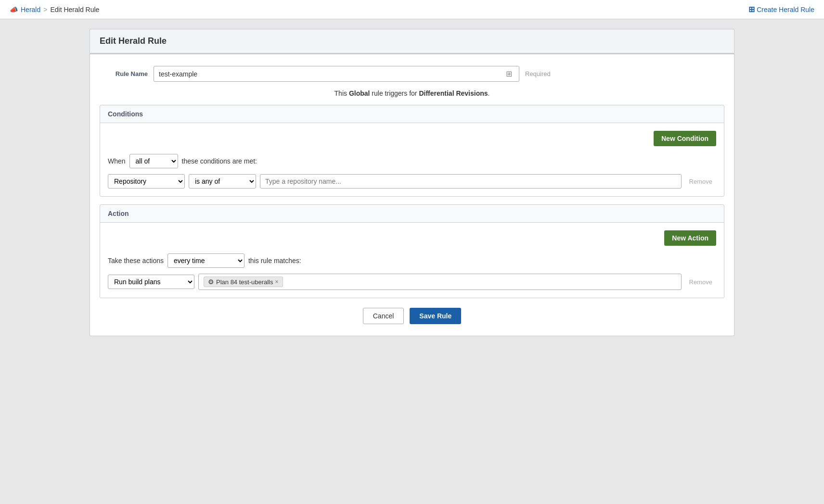  Describe the element at coordinates (701, 182) in the screenshot. I see `condition-remove-button: Remove` at that location.